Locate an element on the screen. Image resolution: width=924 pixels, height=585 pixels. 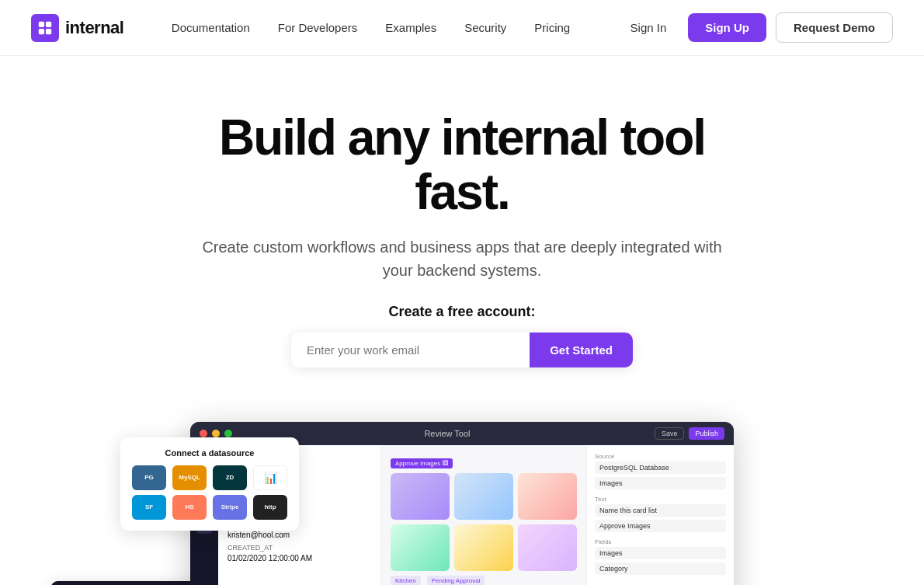
ds-logo-mysql: MySQL is located at coordinates (189, 478).